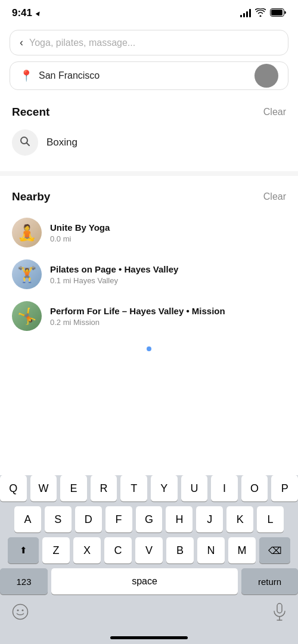 The width and height of the screenshot is (298, 644). What do you see at coordinates (260, 13) in the screenshot?
I see `wifi-icon` at bounding box center [260, 13].